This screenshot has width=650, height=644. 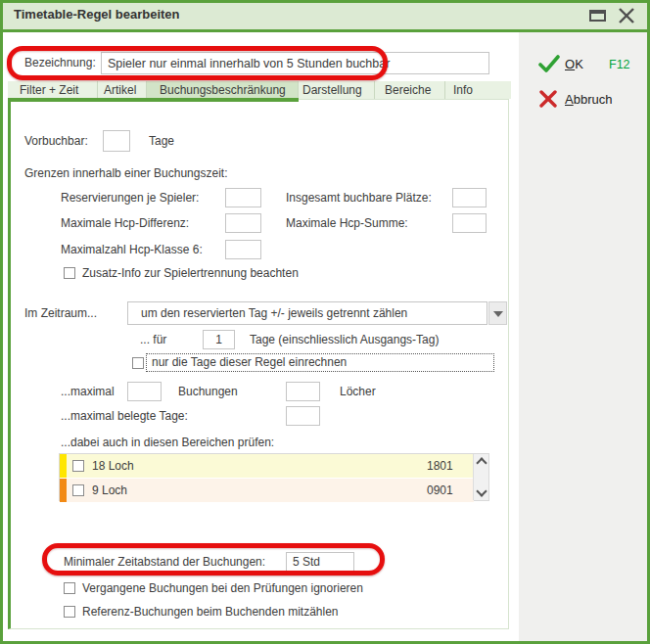 I want to click on tab-artikel: Artikel, so click(x=122, y=90).